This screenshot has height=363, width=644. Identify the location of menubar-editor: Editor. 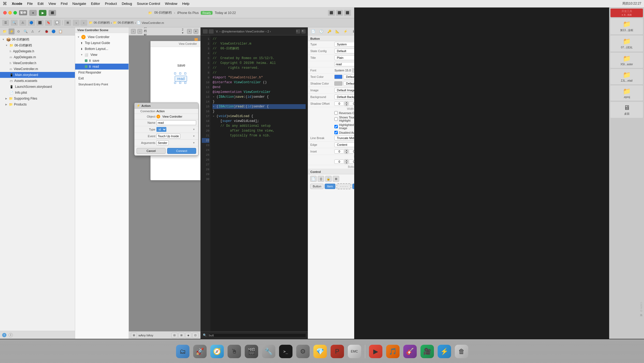
(96, 4).